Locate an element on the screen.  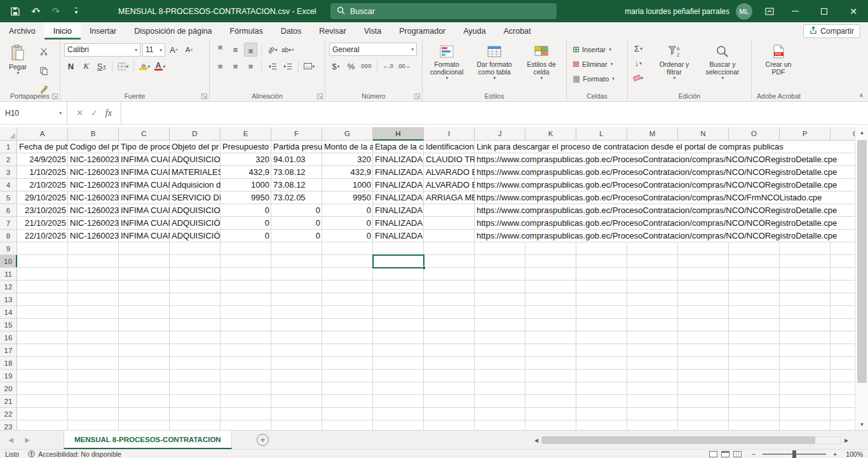
scroll-up-icon: ▲ is located at coordinates (862, 132).